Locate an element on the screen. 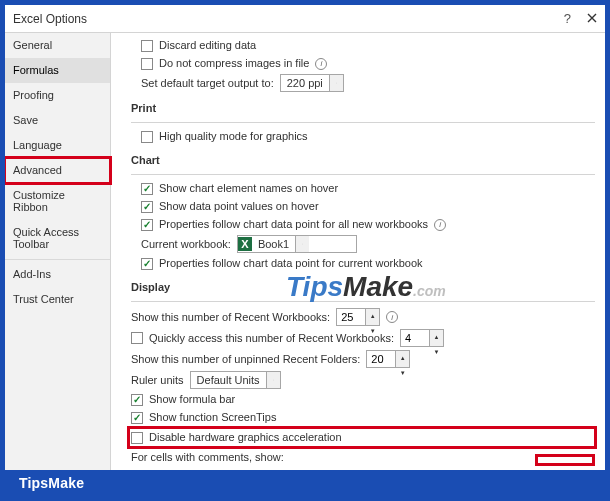  ruler-units-combo: Default Units is located at coordinates (236, 380).